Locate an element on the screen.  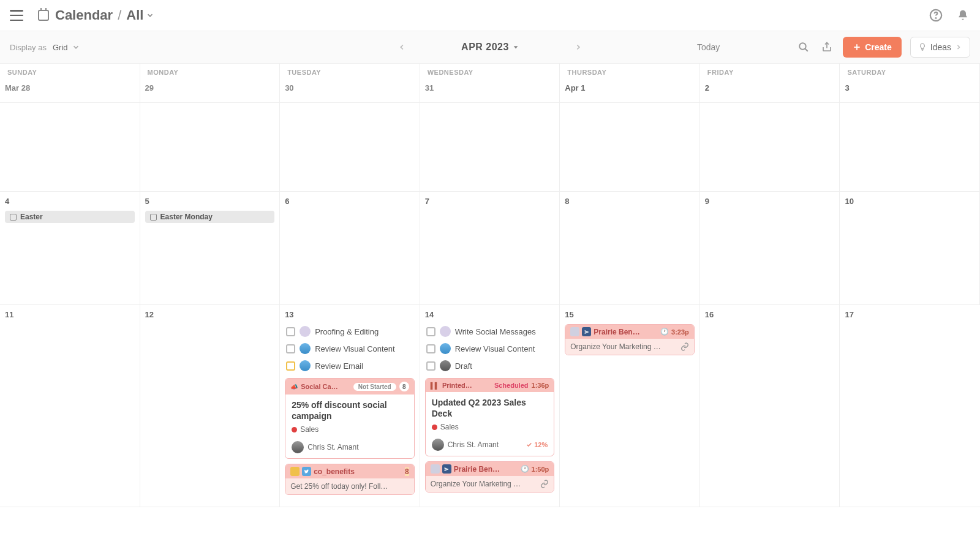
help-button is located at coordinates (936, 15).